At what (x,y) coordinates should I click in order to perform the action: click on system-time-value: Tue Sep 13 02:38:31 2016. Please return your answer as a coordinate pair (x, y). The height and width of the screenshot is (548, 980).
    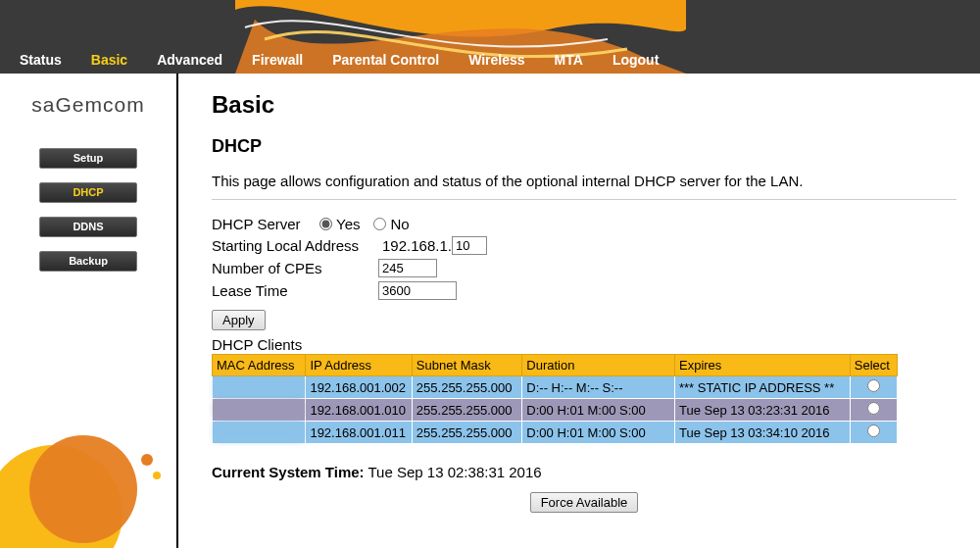
    Looking at the image, I should click on (455, 473).